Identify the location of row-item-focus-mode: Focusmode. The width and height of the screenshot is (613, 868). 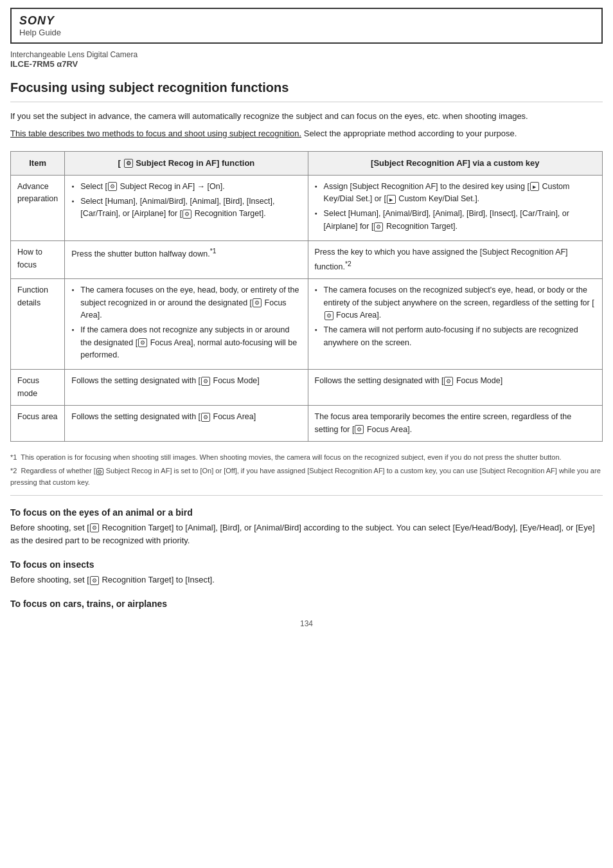
(38, 388).